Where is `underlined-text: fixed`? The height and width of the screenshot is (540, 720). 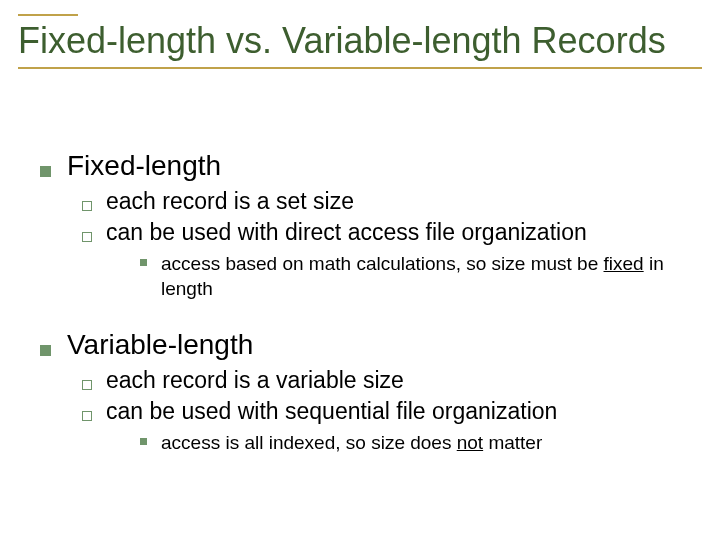
underlined-text: fixed is located at coordinates (624, 264).